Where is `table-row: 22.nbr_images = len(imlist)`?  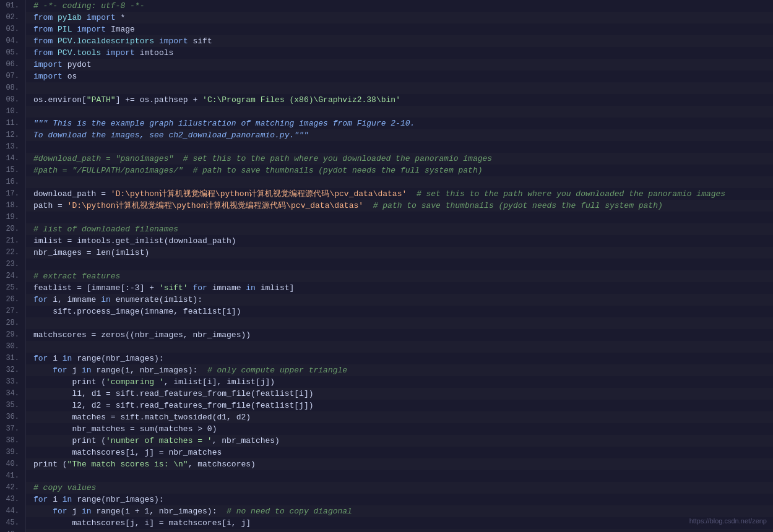
table-row: 22.nbr_images = len(imlist) is located at coordinates (386, 252).